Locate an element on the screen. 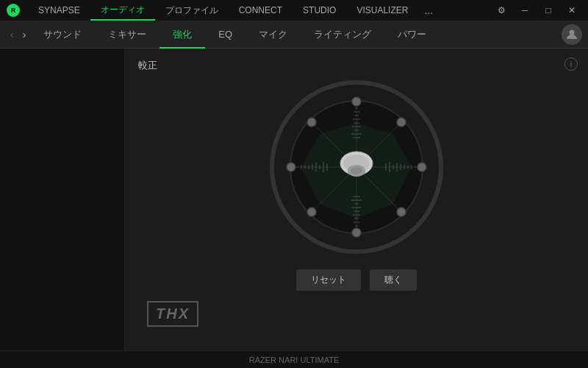 The image size is (588, 368). window-controls: ⚙ ─ □ ✕ is located at coordinates (537, 10).